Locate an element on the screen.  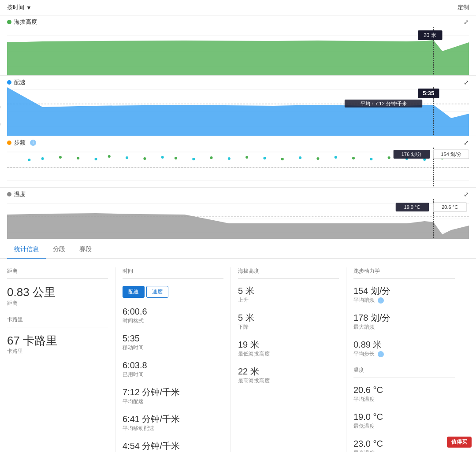
pace-dot is located at coordinates (9, 82).